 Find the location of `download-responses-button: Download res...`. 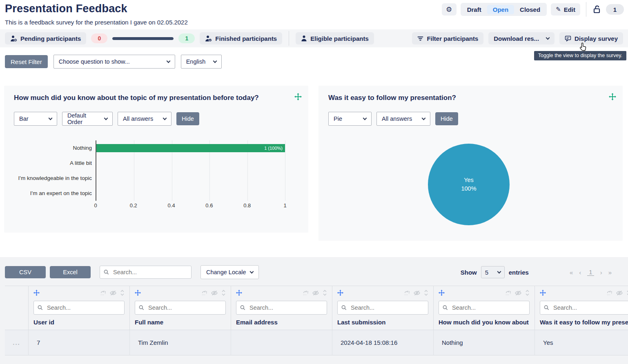

download-responses-button: Download res... is located at coordinates (521, 38).